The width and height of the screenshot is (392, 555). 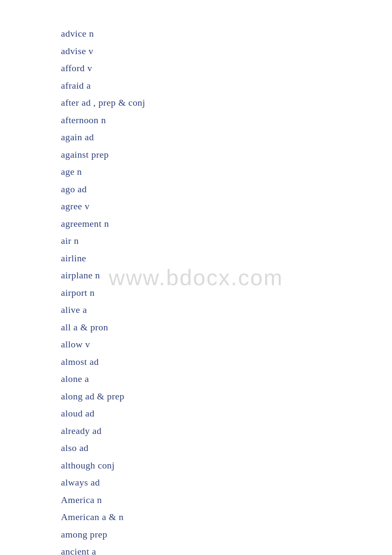 I want to click on word-text: among, so click(x=74, y=535).